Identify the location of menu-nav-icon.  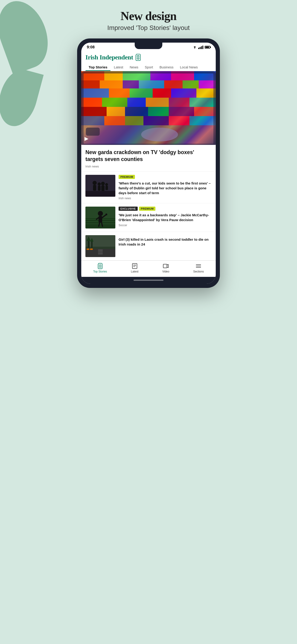
(198, 266).